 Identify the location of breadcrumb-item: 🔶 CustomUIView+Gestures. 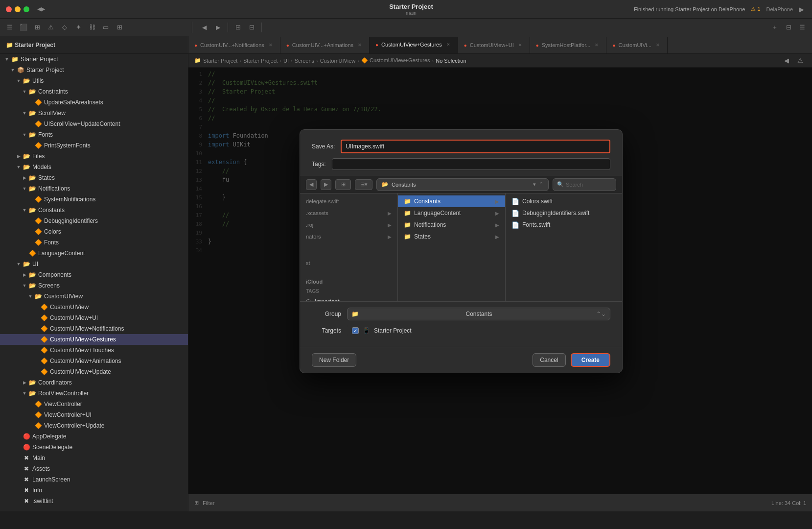
(395, 61).